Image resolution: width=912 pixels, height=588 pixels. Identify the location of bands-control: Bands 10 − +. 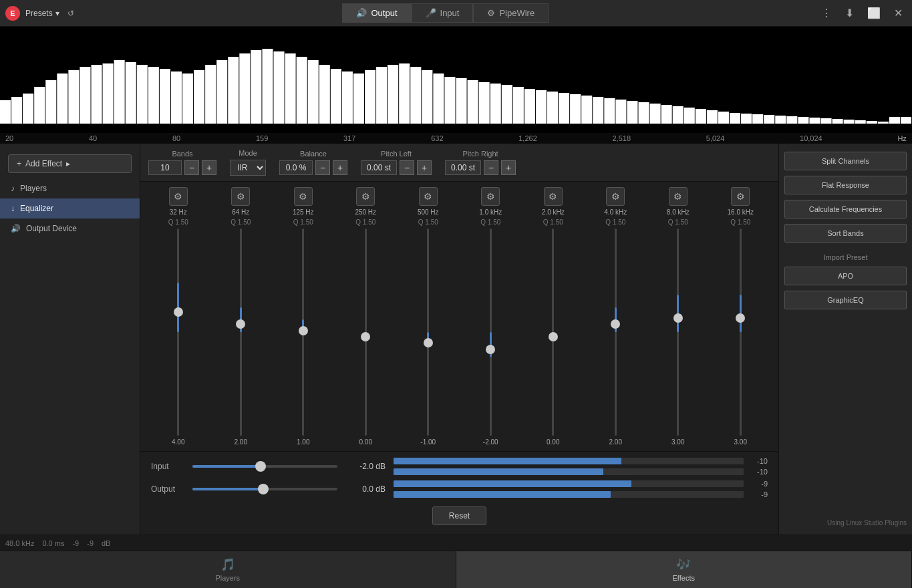
(182, 162).